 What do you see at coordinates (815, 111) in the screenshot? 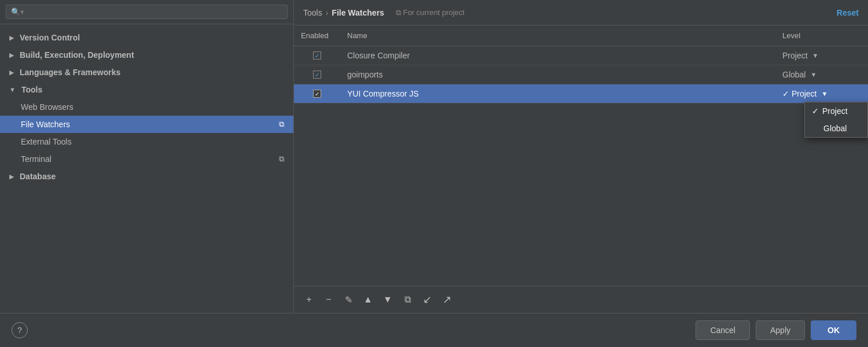
I see `checkmark-icon: ✓` at bounding box center [815, 111].